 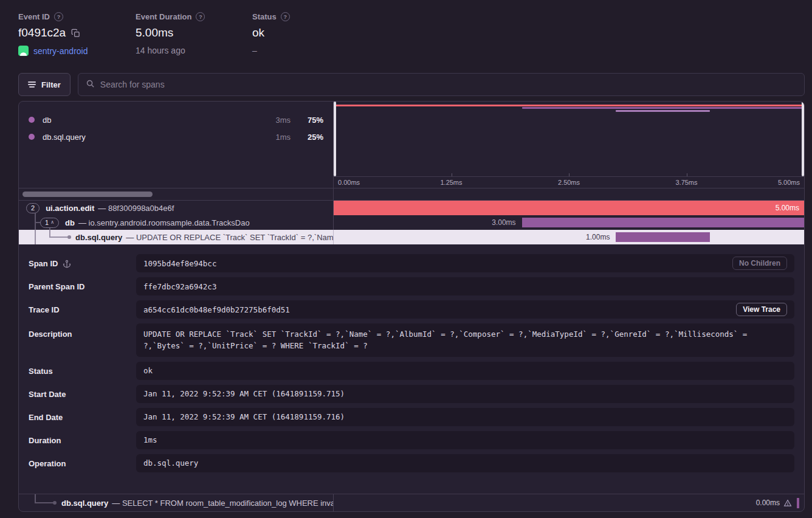 What do you see at coordinates (34, 17) in the screenshot?
I see `event-id-label: Event ID` at bounding box center [34, 17].